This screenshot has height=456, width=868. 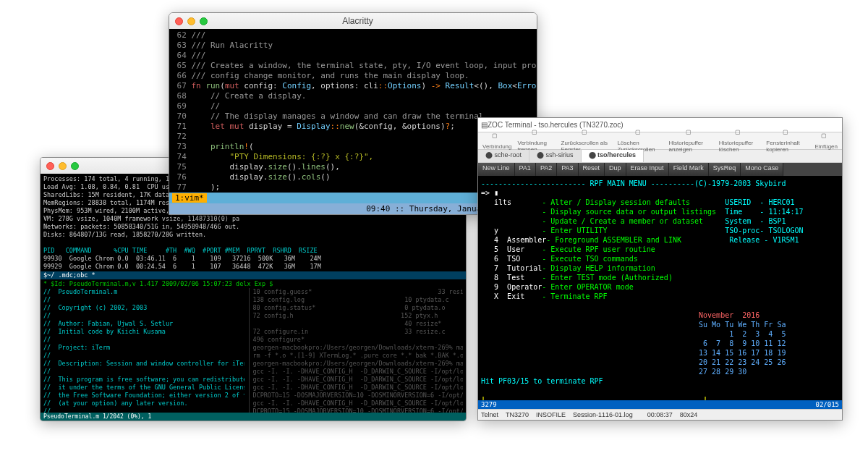 I want to click on status-cell: 00:08:37, so click(x=660, y=415).